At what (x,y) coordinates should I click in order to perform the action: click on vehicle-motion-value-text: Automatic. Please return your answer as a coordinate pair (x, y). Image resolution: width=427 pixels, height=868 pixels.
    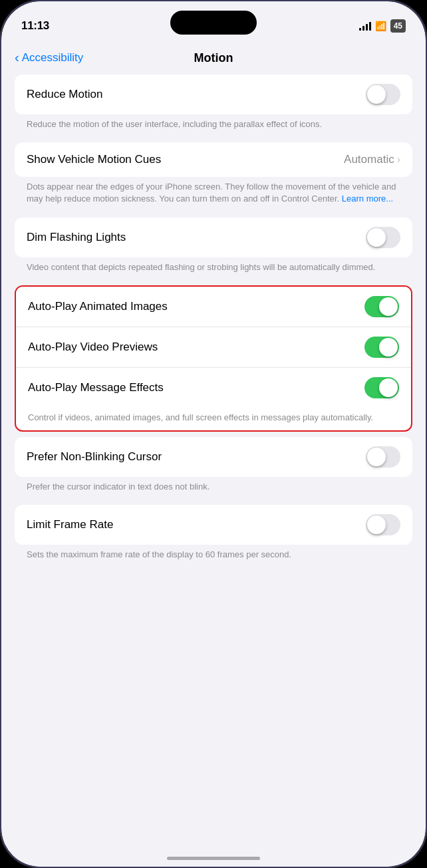
    Looking at the image, I should click on (369, 160).